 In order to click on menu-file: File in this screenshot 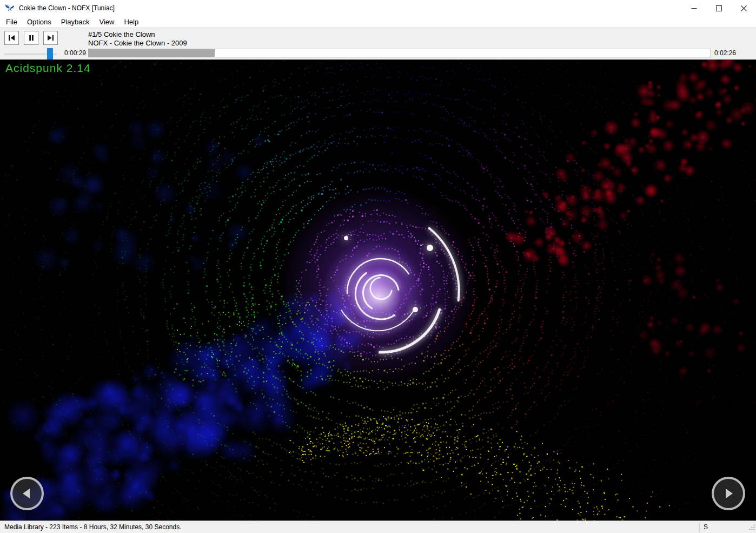, I will do `click(12, 22)`.